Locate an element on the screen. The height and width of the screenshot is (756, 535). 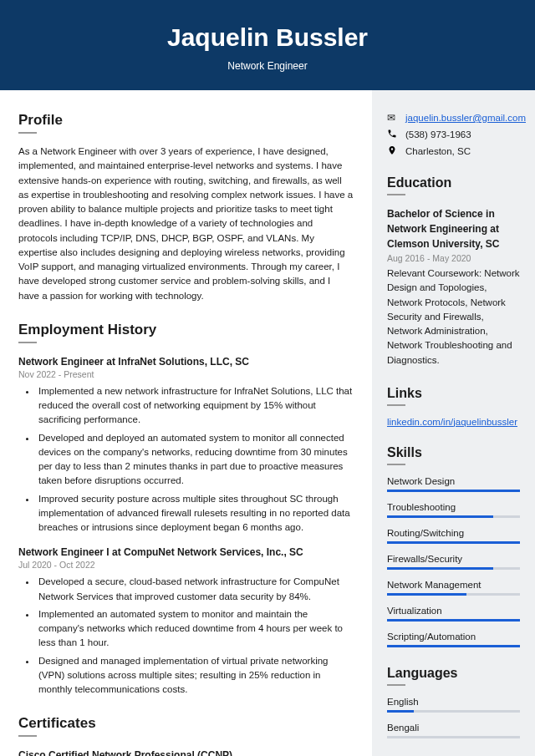
skill-name: Network Design is located at coordinates (453, 481).